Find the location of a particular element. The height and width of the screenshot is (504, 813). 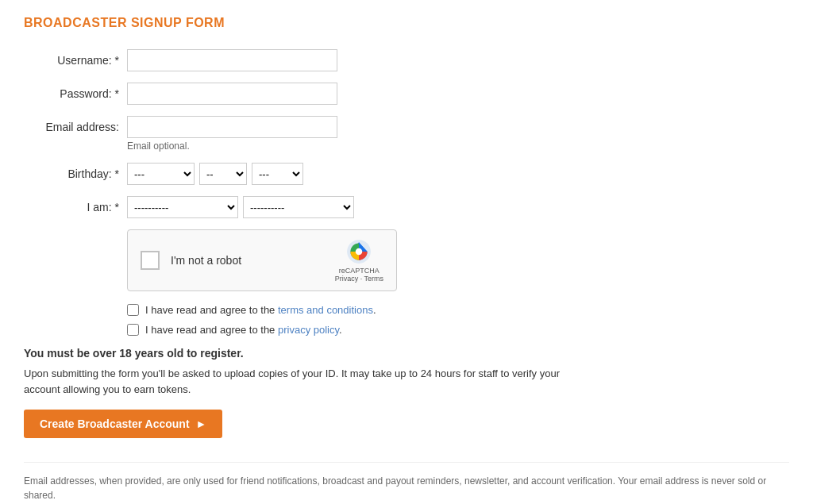

privacy-link: privacy policy is located at coordinates (308, 330).